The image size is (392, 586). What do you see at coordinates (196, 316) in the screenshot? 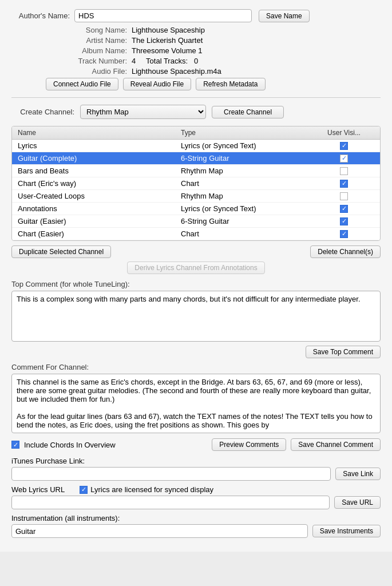
I see `top-comment-textarea` at bounding box center [196, 316].